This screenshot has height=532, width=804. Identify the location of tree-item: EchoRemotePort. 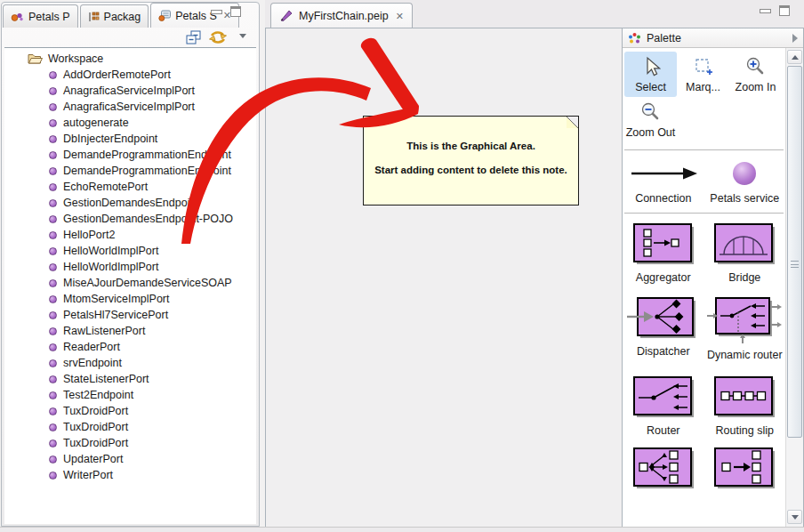
(130, 187).